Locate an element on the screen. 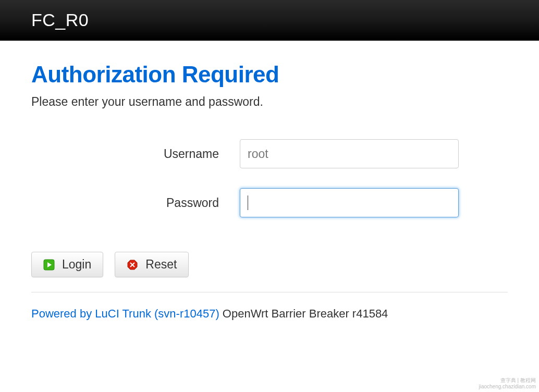  header-bar: FC_R0 is located at coordinates (270, 20).